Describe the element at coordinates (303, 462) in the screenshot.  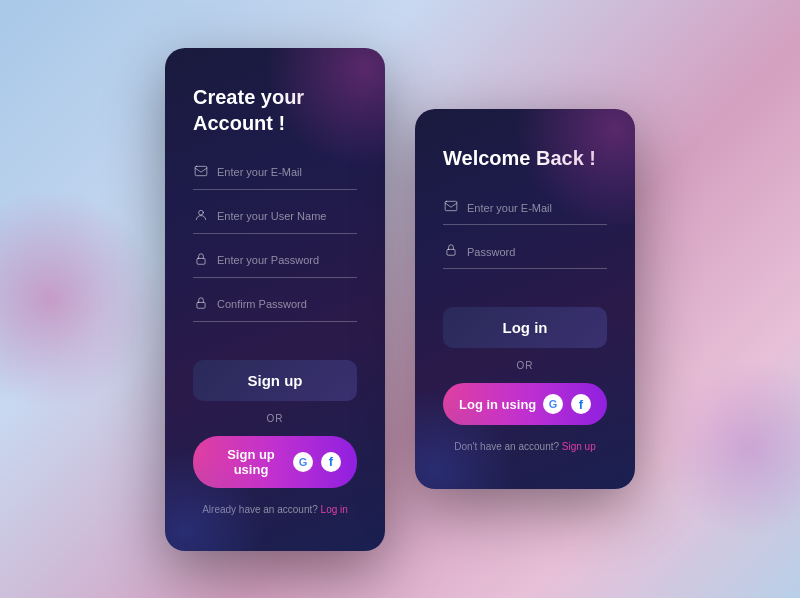
I see `google-icon: G` at that location.